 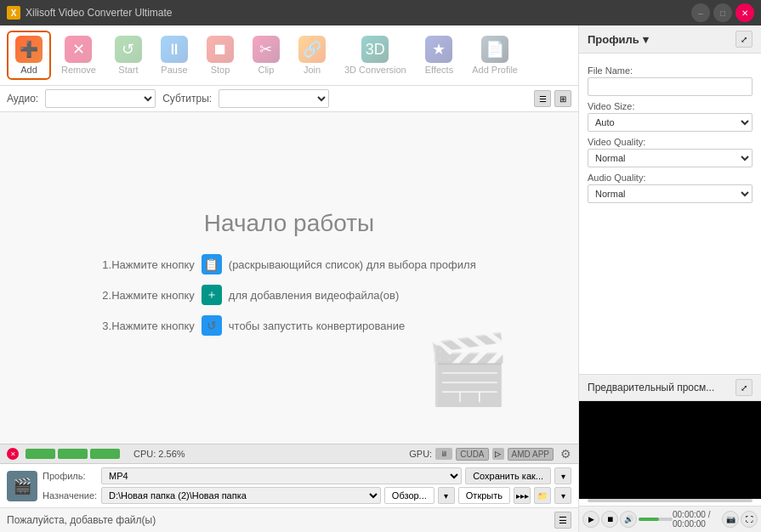 What do you see at coordinates (566, 454) in the screenshot?
I see `settings-icon: ⚙` at bounding box center [566, 454].